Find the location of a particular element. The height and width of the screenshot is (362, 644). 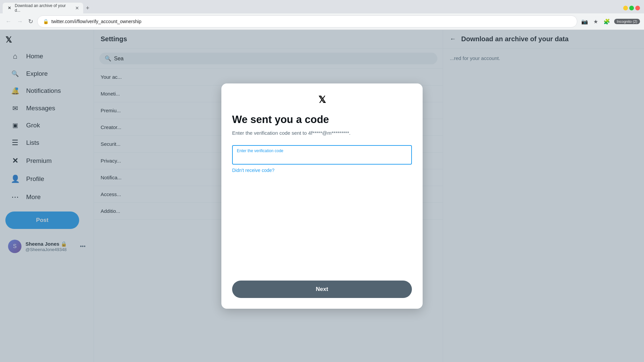

forward-nav-button: → is located at coordinates (20, 21).